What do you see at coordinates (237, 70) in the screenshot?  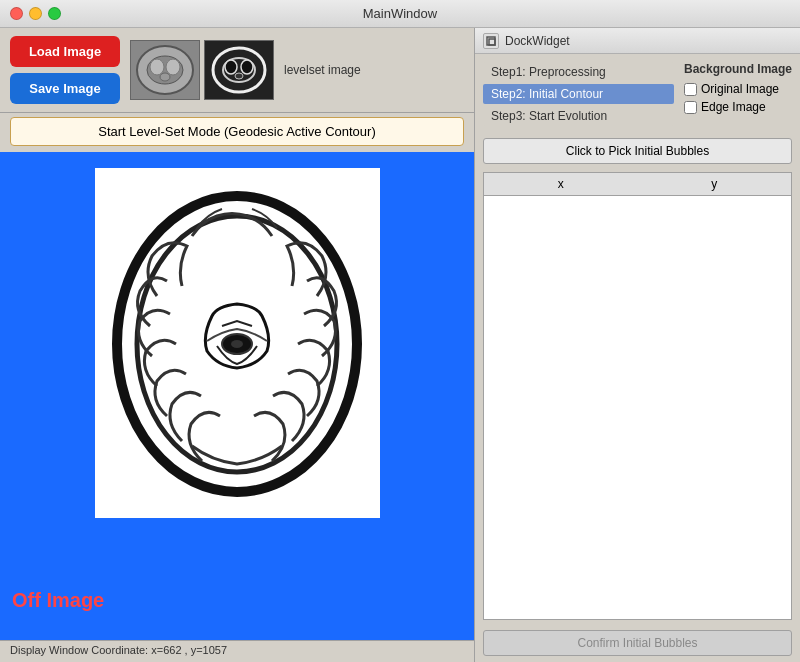 I see `toolbar: Load Image Save Image` at bounding box center [237, 70].